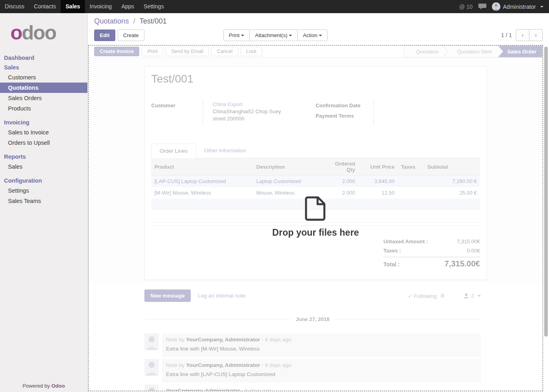  What do you see at coordinates (174, 151) in the screenshot?
I see `tab-order-lines: Order Lines` at bounding box center [174, 151].